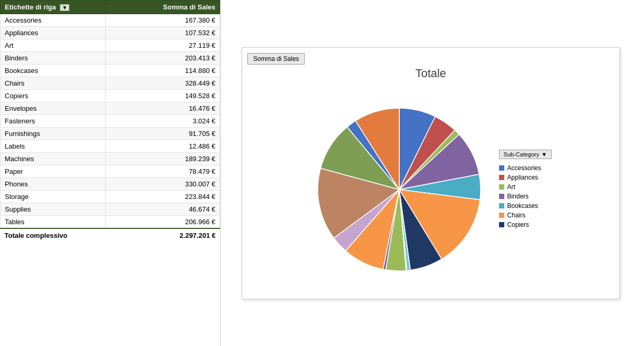  I want to click on total-row: Totale complessivo 2.297.201 €, so click(110, 235).